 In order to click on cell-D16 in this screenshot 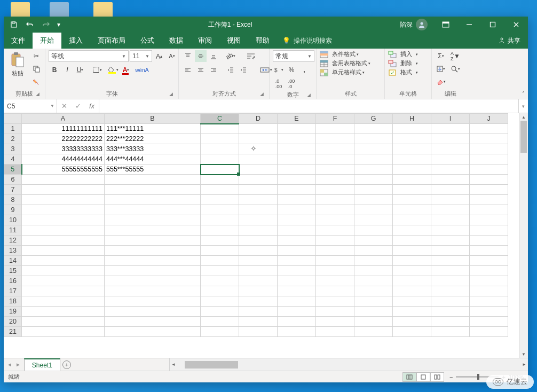, I will do `click(258, 281)`.